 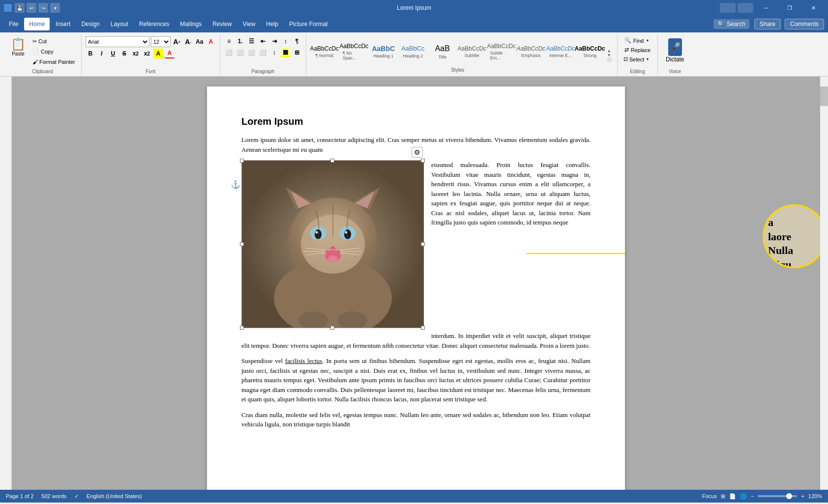 I want to click on focus-button: Focus, so click(x=710, y=496).